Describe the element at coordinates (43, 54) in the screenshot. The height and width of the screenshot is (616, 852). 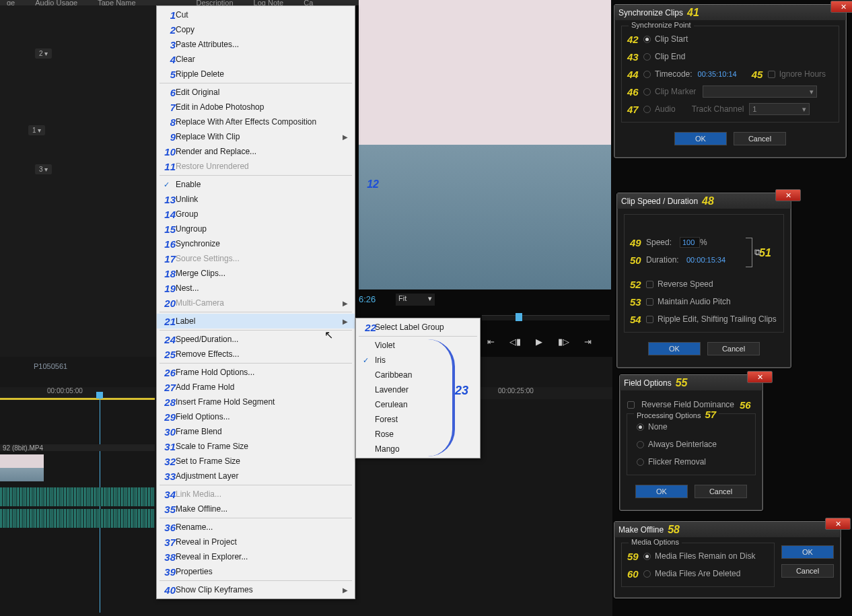
I see `seq-marker: 2 ▾` at that location.